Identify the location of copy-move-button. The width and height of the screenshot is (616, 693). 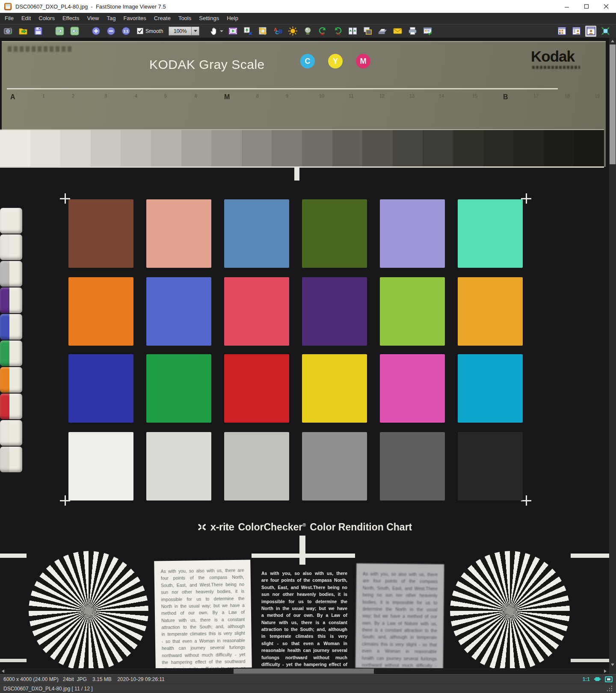
(367, 31).